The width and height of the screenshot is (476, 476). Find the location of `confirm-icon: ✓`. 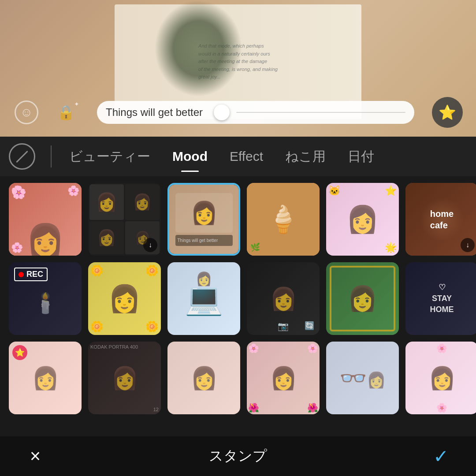

confirm-icon: ✓ is located at coordinates (441, 457).